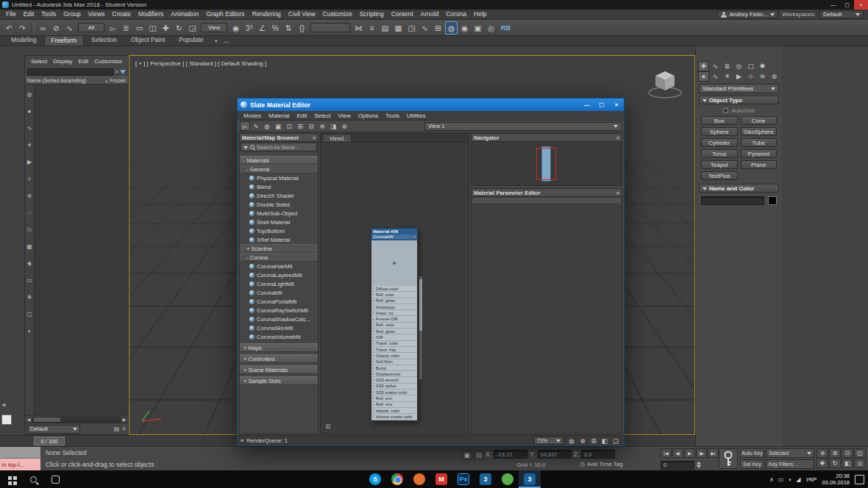 This screenshot has height=488, width=868. Describe the element at coordinates (302, 15) in the screenshot. I see `menu-item: Civil View` at that location.